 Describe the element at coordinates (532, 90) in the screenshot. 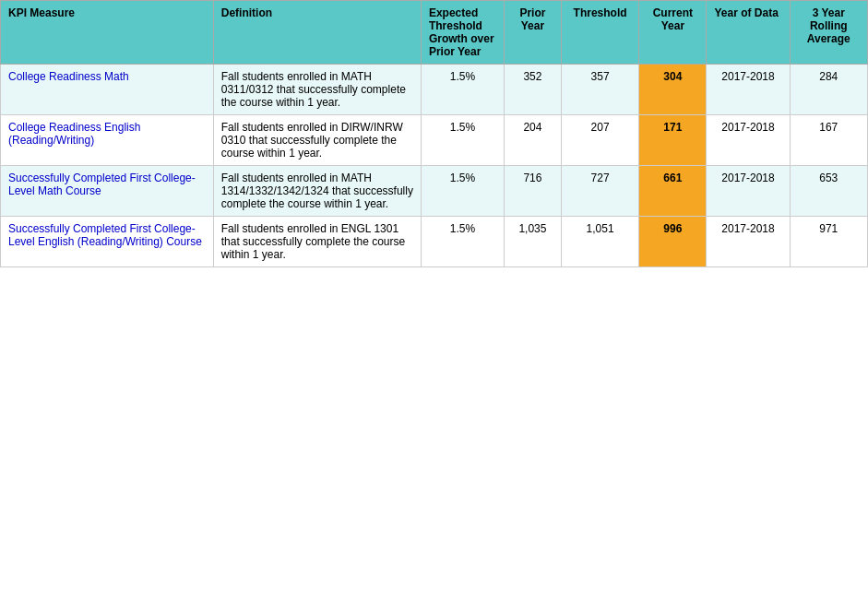

I see `prior-year-cell: 352` at that location.